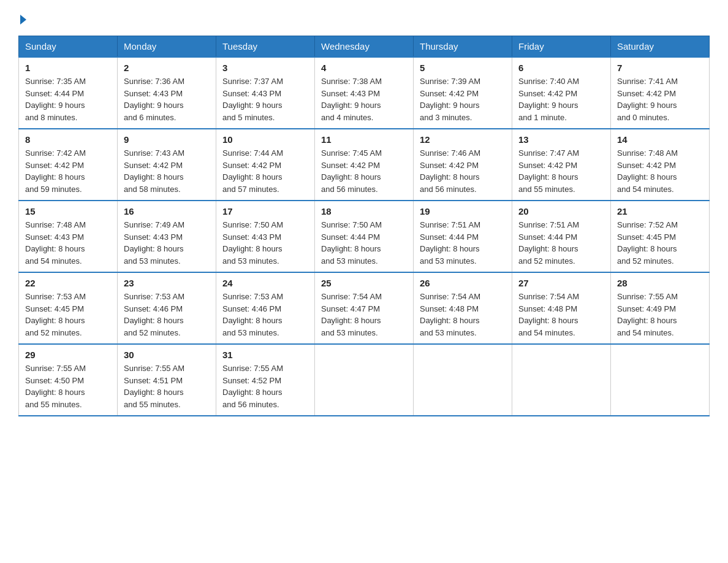 The height and width of the screenshot is (563, 728). Describe the element at coordinates (561, 211) in the screenshot. I see `day-number: 20` at that location.